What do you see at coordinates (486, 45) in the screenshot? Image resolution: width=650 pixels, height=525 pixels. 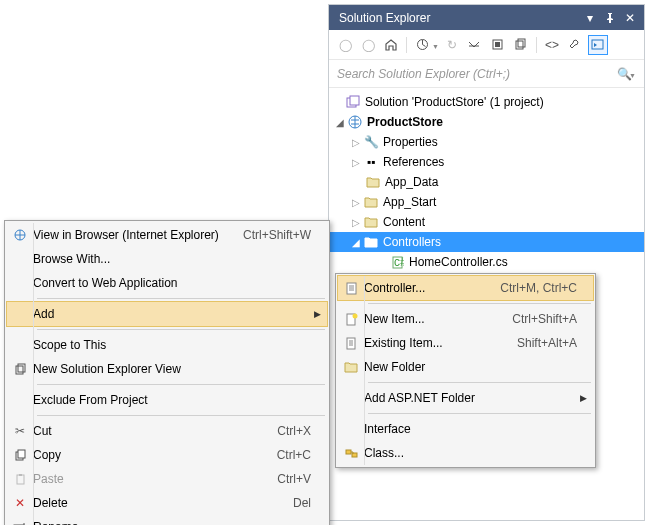 I see `toolbar: ◯ ◯ ▼ ↻ <>` at bounding box center [486, 45].